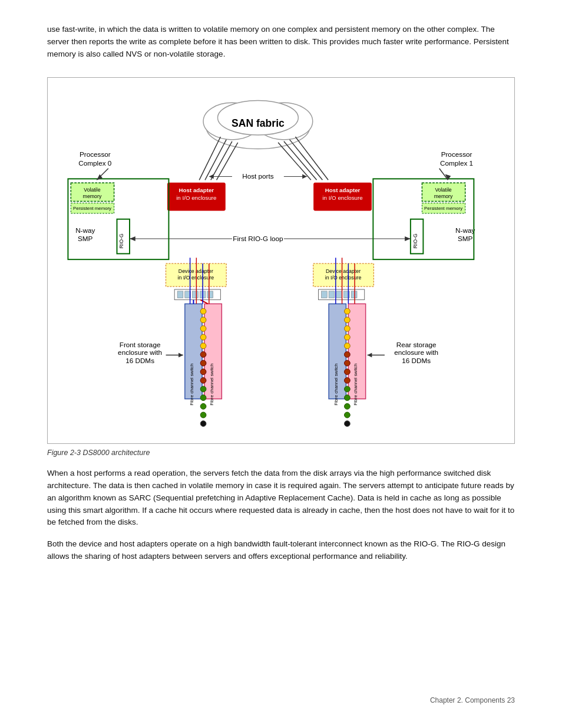 This screenshot has width=562, height=728. Describe the element at coordinates (347, 415) in the screenshot. I see `extra-disk-dots-right` at that location.